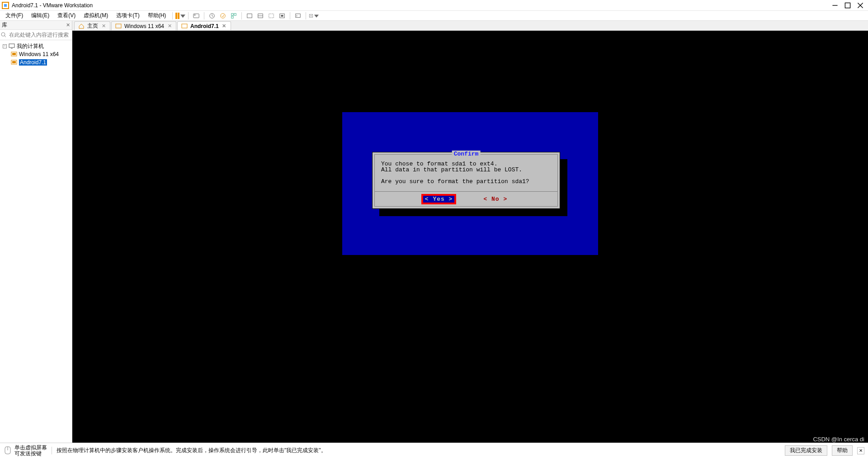 The height and width of the screenshot is (458, 868). I want to click on maximize-button, so click(848, 5).